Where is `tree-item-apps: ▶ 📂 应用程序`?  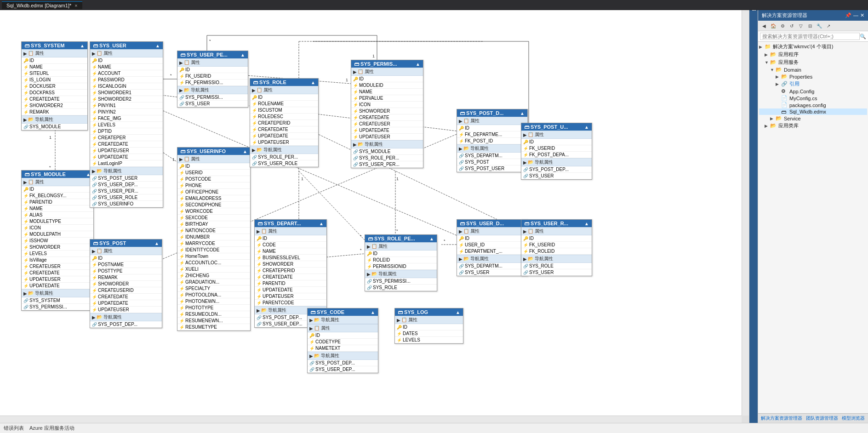
tree-item-apps: ▶ 📂 应用程序 is located at coordinates (813, 54).